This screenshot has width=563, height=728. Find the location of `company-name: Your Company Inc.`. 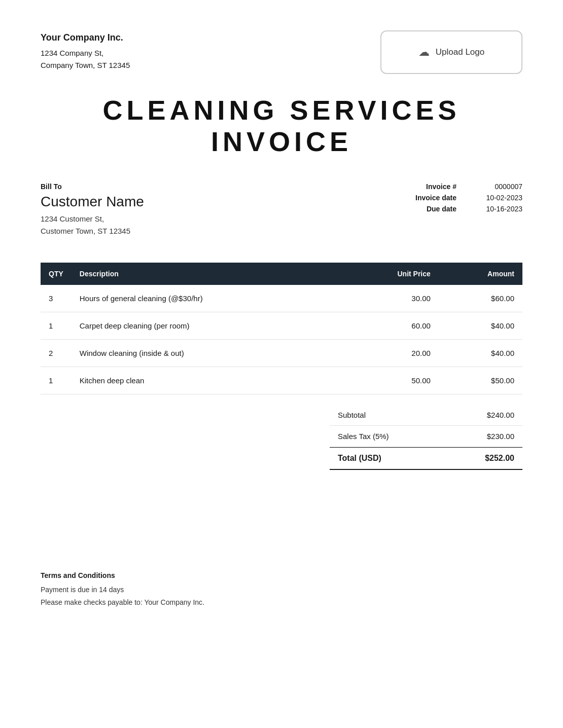

company-name: Your Company Inc. is located at coordinates (85, 38).